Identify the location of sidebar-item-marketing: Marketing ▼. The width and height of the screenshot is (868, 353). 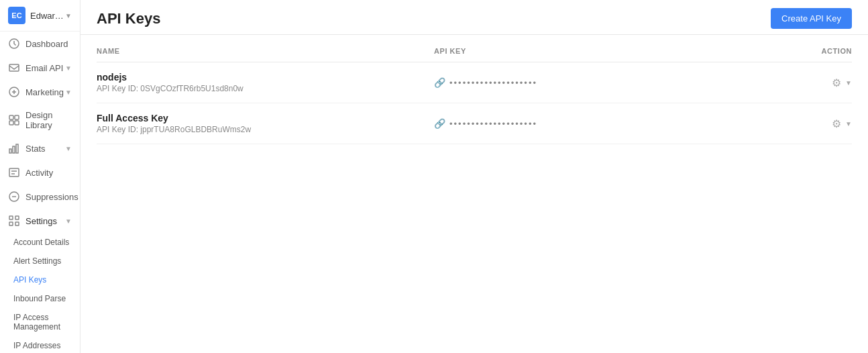
(40, 92).